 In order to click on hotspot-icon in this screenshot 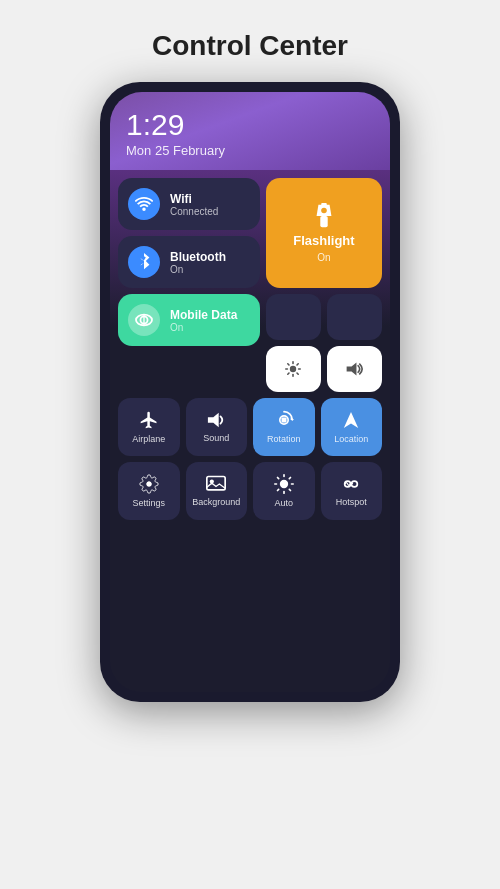, I will do `click(351, 484)`.